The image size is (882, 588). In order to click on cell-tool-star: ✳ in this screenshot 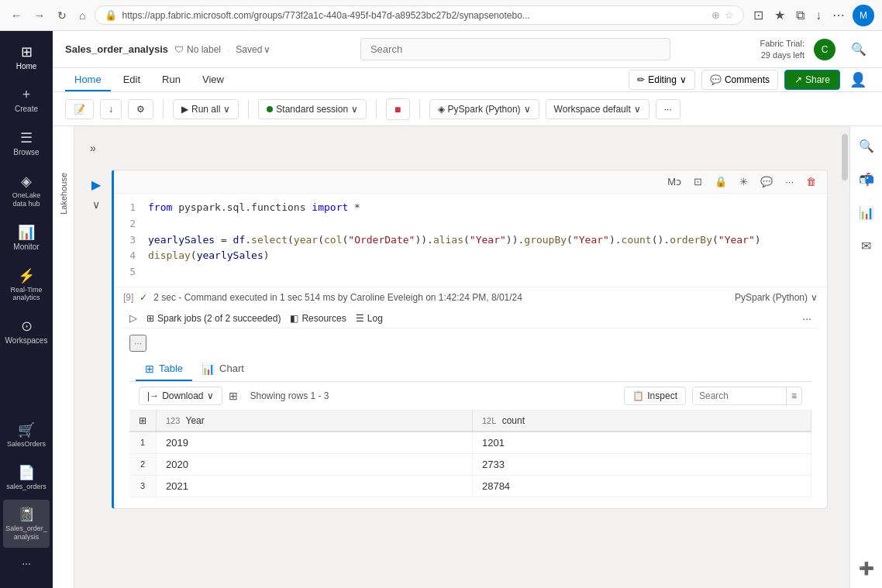, I will do `click(744, 181)`.